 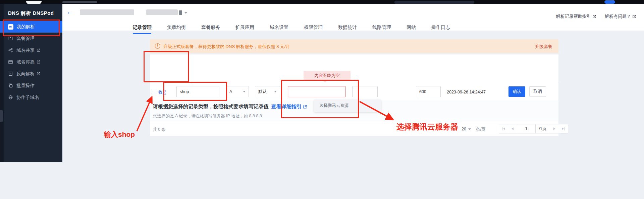 I want to click on sidebar-item-label: 协作子域名, so click(x=28, y=97).